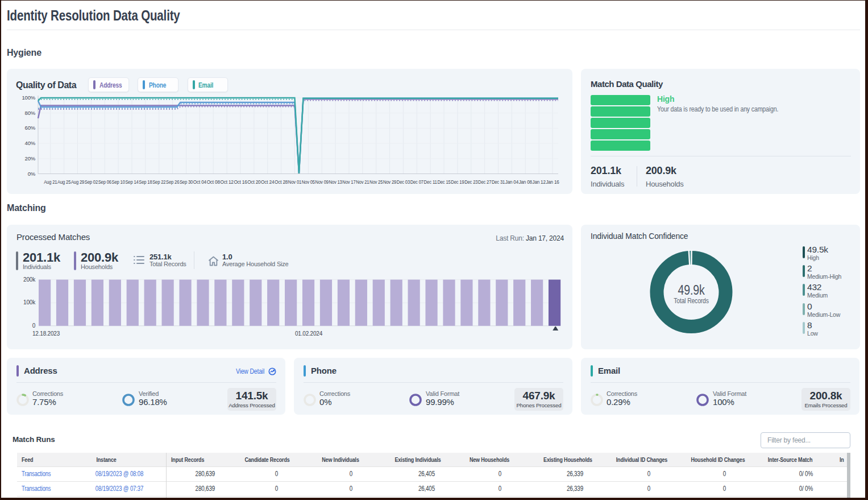  I want to click on svg-text: Jan 16, so click(553, 182).